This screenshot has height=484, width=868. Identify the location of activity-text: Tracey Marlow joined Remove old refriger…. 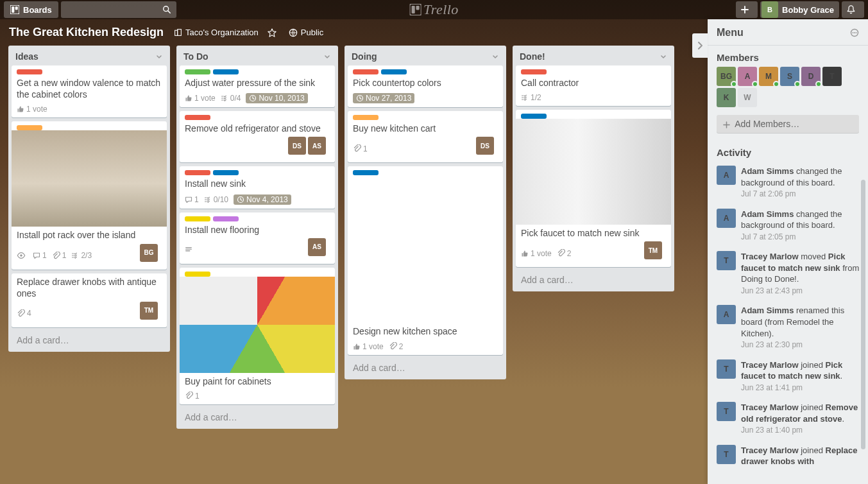
(801, 419).